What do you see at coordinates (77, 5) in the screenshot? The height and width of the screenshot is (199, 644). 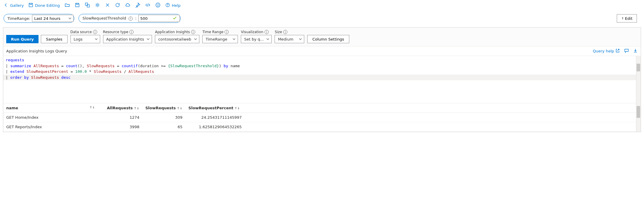 I see `save-button` at bounding box center [77, 5].